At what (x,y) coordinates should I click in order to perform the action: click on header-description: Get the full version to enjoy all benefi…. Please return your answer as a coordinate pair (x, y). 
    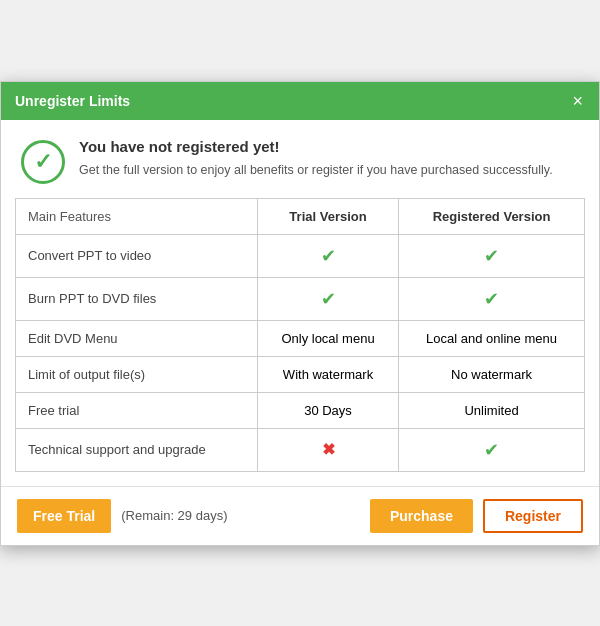
    Looking at the image, I should click on (316, 170).